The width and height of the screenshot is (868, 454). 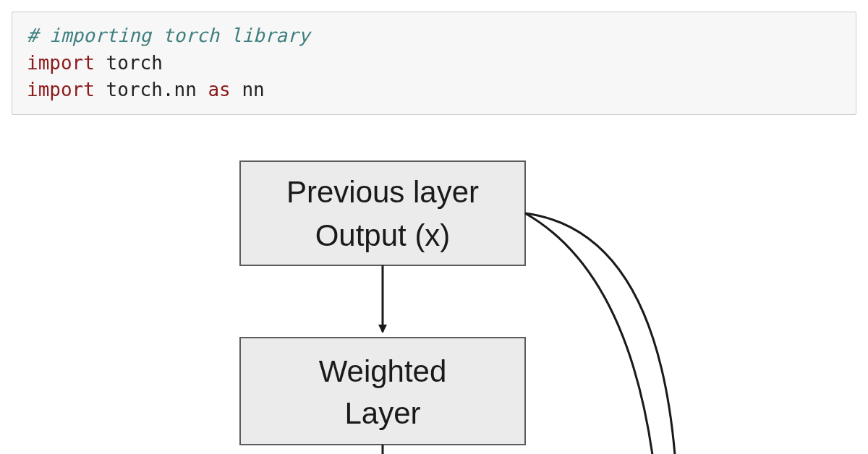 What do you see at coordinates (152, 90) in the screenshot?
I see `code-text: torch.nn` at bounding box center [152, 90].